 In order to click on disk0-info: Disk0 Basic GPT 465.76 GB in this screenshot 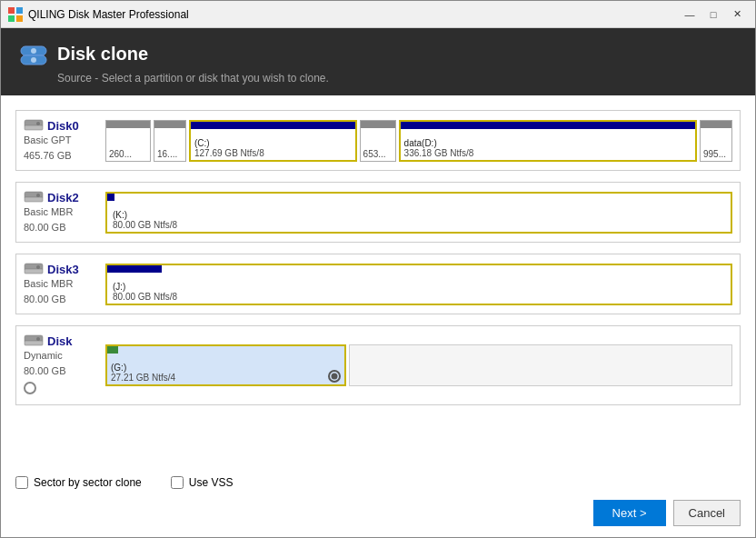, I will do `click(65, 140)`.